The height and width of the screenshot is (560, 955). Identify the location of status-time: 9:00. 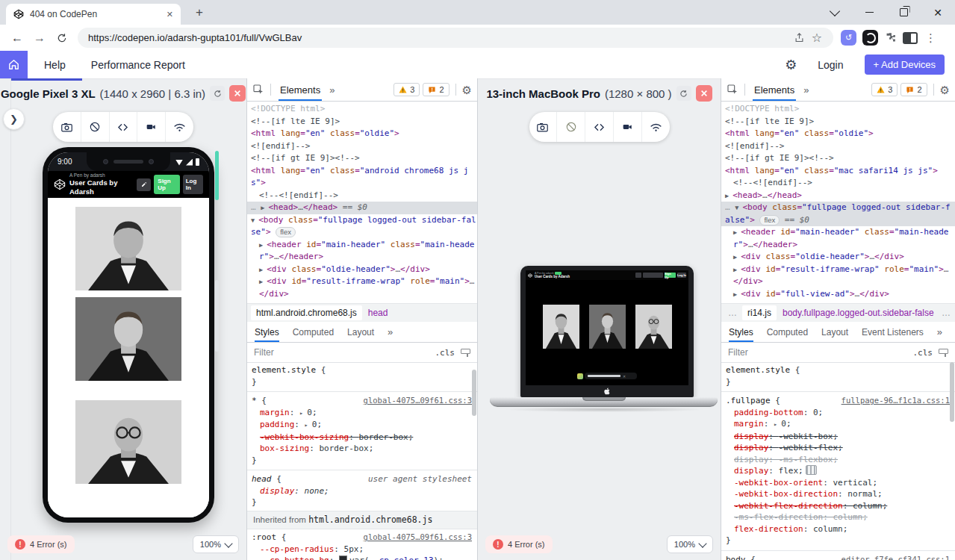
(64, 161).